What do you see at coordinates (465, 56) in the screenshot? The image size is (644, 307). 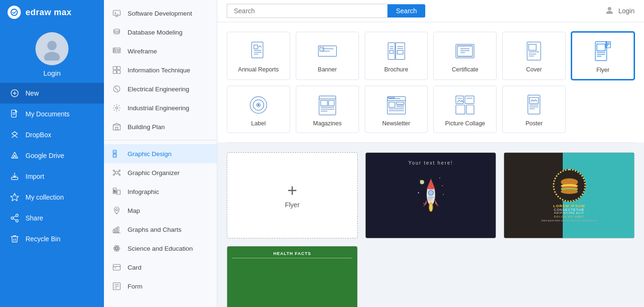 I see `category-card-certificate: Certificate` at bounding box center [465, 56].